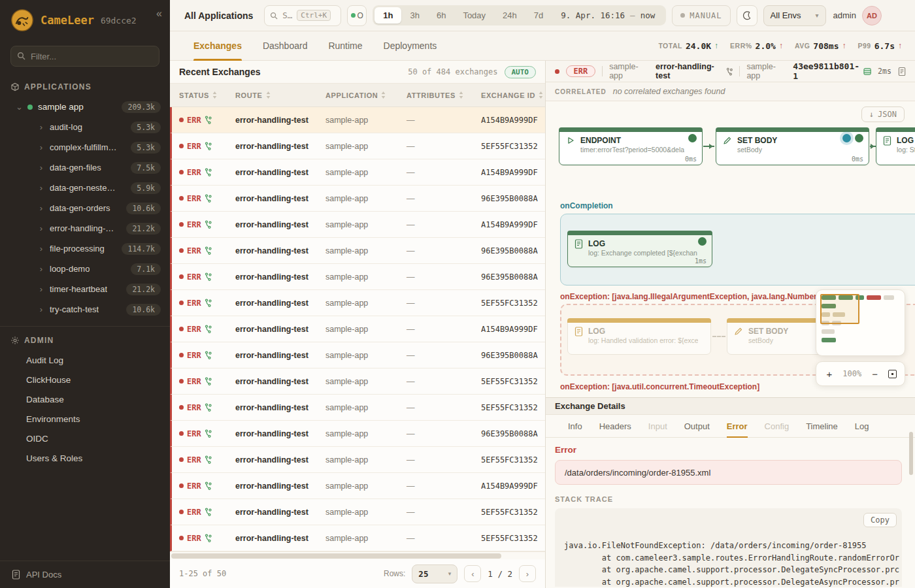 The height and width of the screenshot is (588, 915). What do you see at coordinates (840, 309) in the screenshot?
I see `minimap-viewport` at bounding box center [840, 309].